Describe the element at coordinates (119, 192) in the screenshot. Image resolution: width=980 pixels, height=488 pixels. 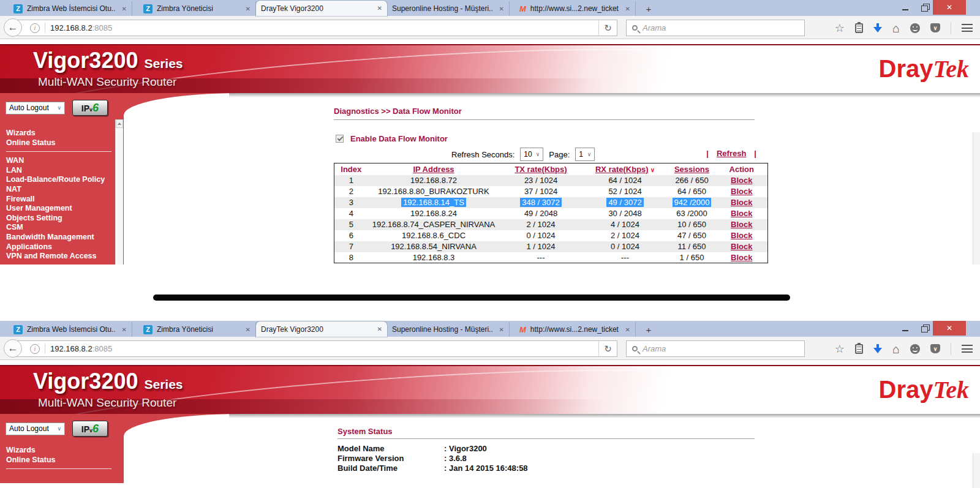
I see `sidebar-scrollbar` at that location.